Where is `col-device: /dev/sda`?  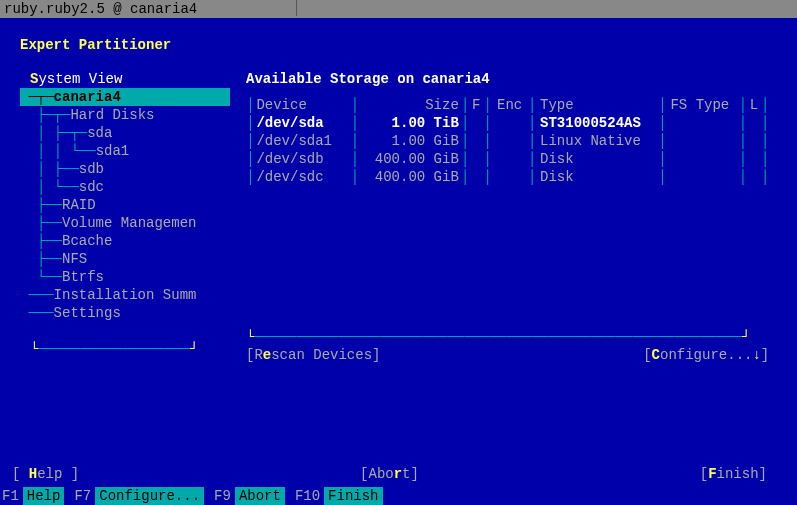 col-device: /dev/sda is located at coordinates (302, 123).